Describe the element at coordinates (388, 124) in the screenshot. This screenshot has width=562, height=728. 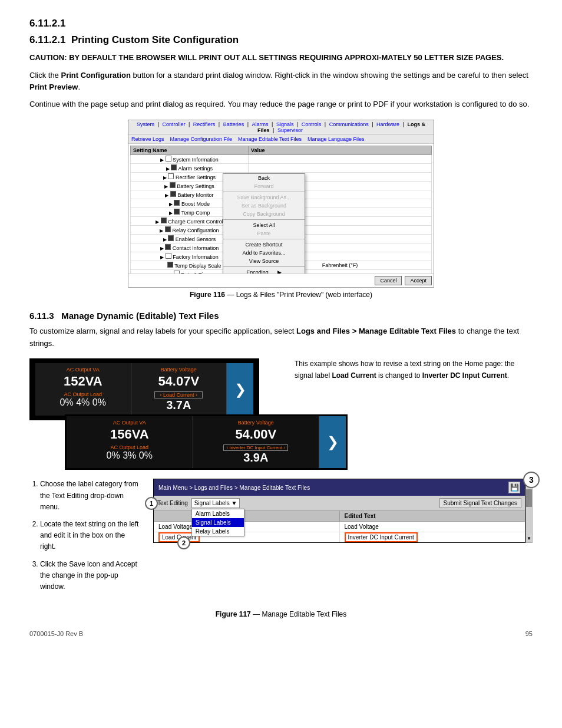
I see `nav-hardware: Hardware` at that location.